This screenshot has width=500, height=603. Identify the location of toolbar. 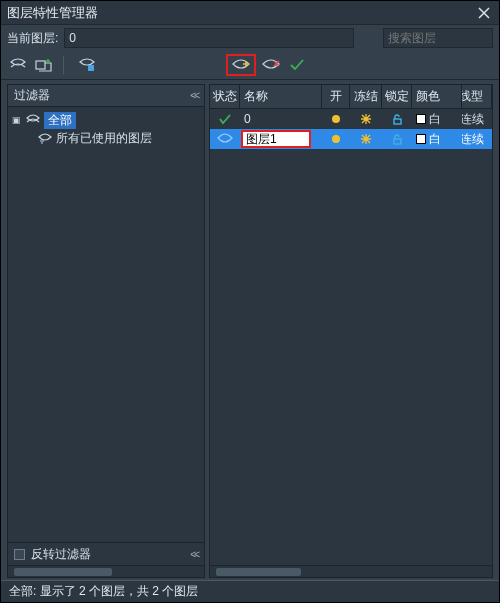
(250, 65).